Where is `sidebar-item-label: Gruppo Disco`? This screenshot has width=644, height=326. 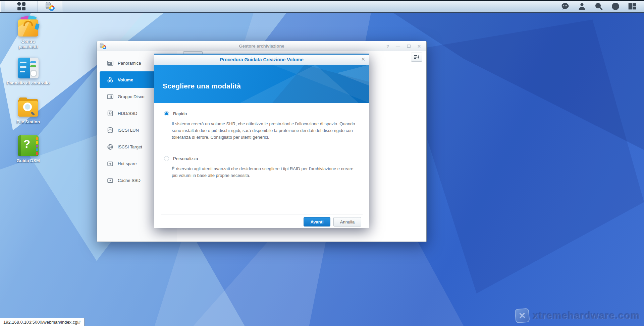 sidebar-item-label: Gruppo Disco is located at coordinates (131, 96).